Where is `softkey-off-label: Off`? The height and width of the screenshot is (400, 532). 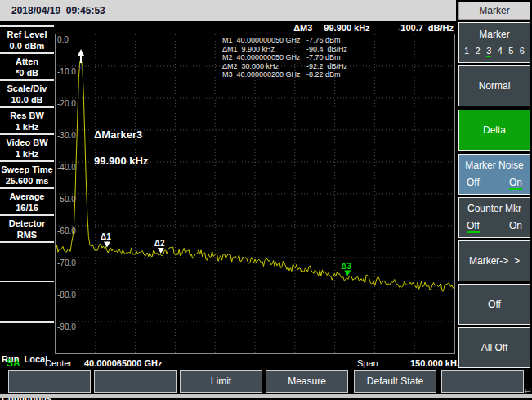 softkey-off-label: Off is located at coordinates (494, 304).